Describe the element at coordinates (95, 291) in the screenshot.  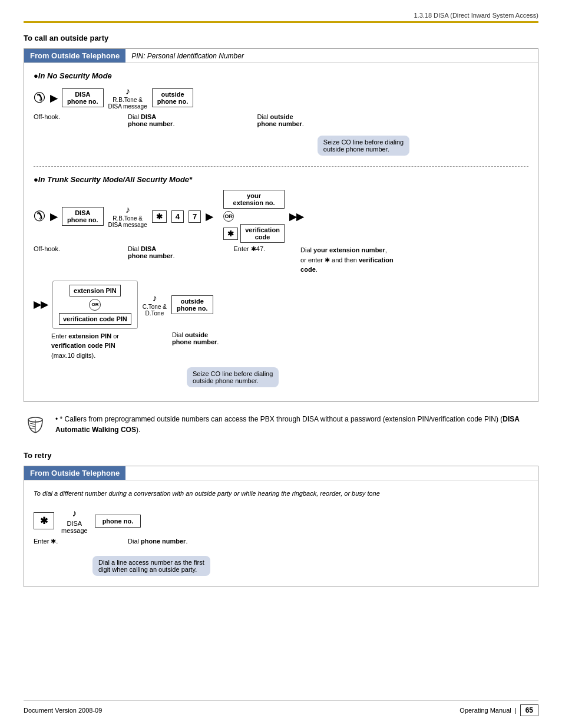
I see `ext-pin-box: extension PIN` at that location.